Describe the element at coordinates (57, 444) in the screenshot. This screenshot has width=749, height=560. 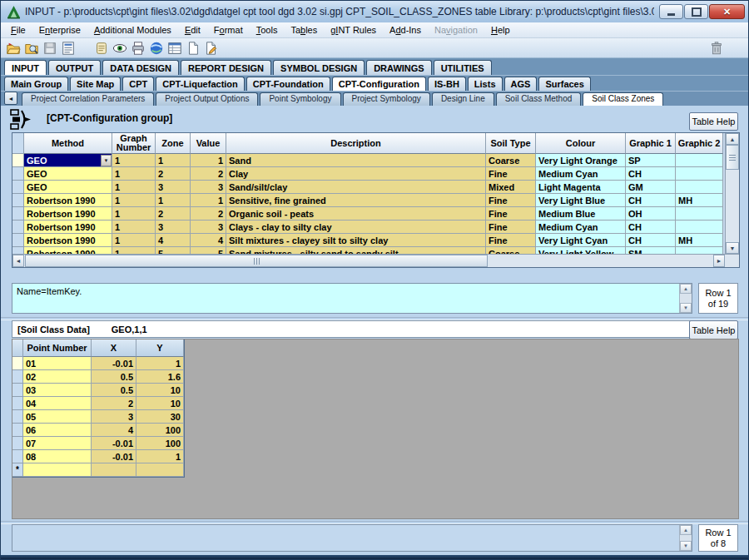
I see `cell-point-number: 07` at that location.